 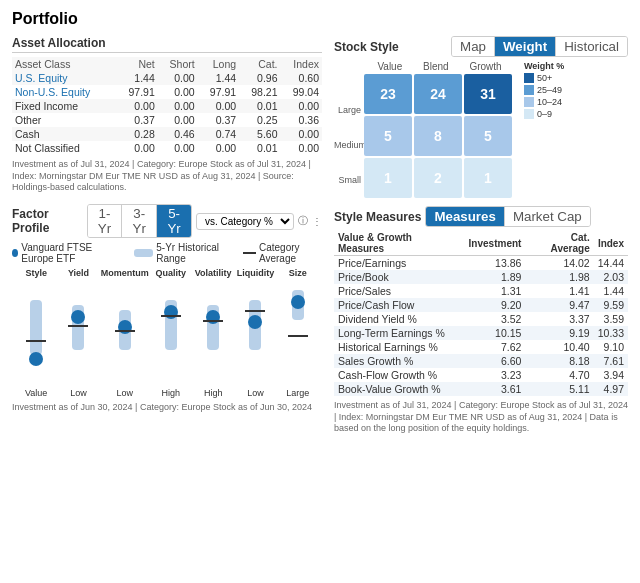 I want to click on range-icon, so click(x=144, y=253).